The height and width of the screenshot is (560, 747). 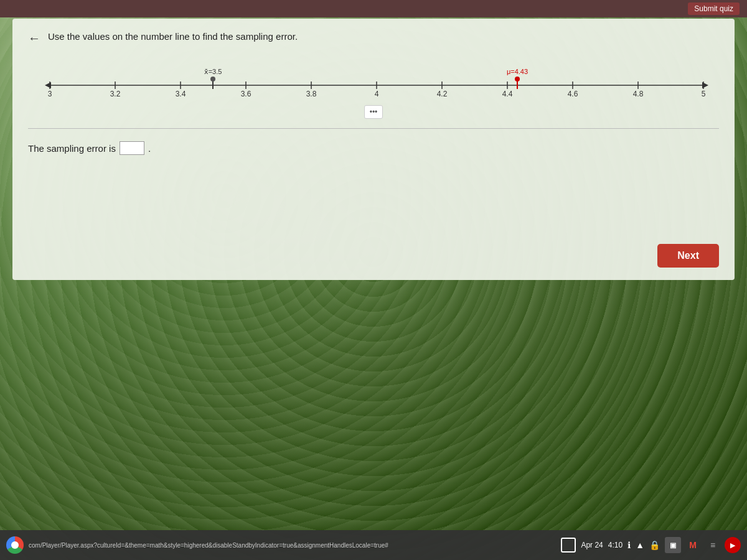 I want to click on svg-text: μ=4.43, so click(x=517, y=72).